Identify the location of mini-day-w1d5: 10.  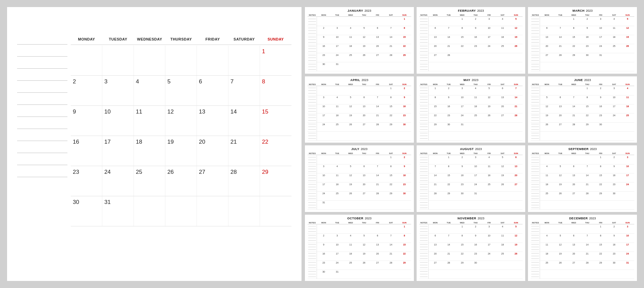
(614, 100).